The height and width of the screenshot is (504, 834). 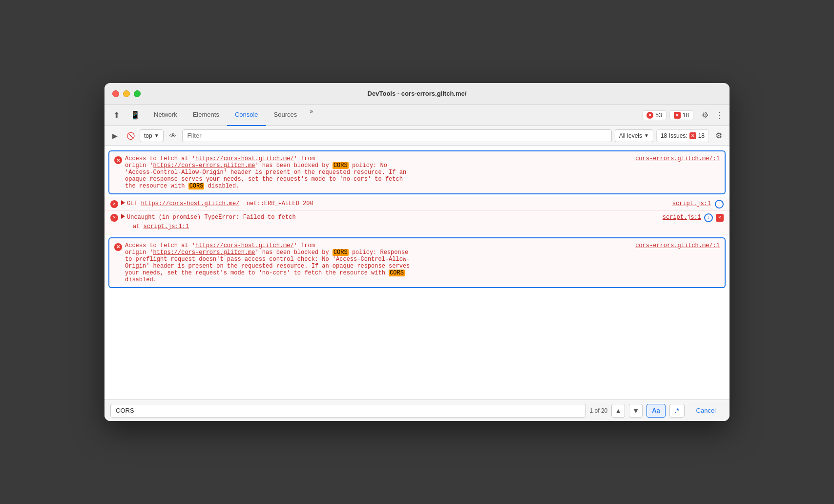 What do you see at coordinates (693, 136) in the screenshot?
I see `issues-warn-icon: ✕` at bounding box center [693, 136].